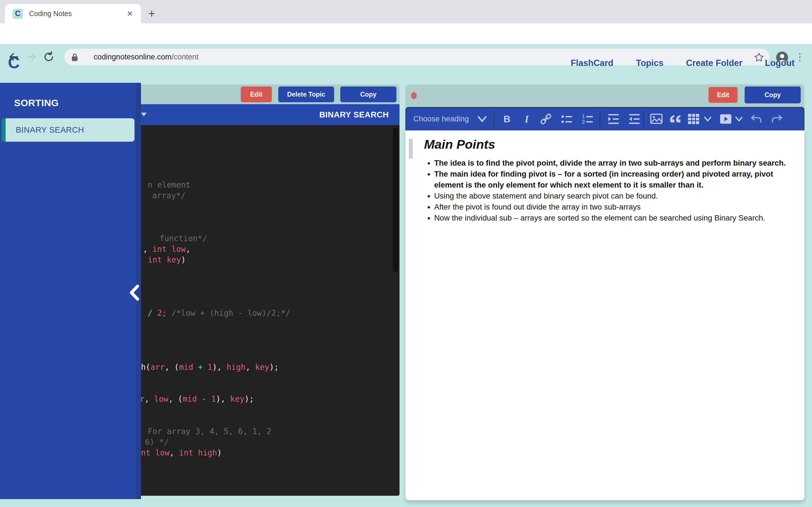  What do you see at coordinates (723, 95) in the screenshot?
I see `notes-edit-button: Edit` at bounding box center [723, 95].